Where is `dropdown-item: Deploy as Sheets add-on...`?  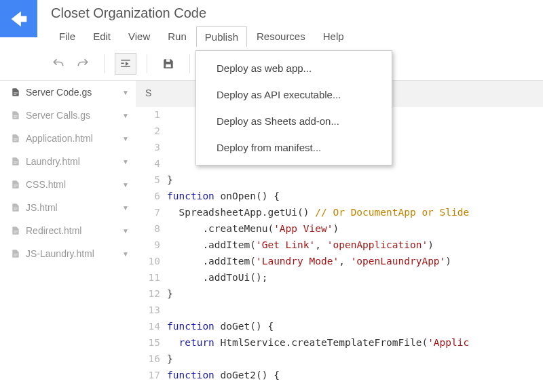 dropdown-item: Deploy as Sheets add-on... is located at coordinates (294, 121).